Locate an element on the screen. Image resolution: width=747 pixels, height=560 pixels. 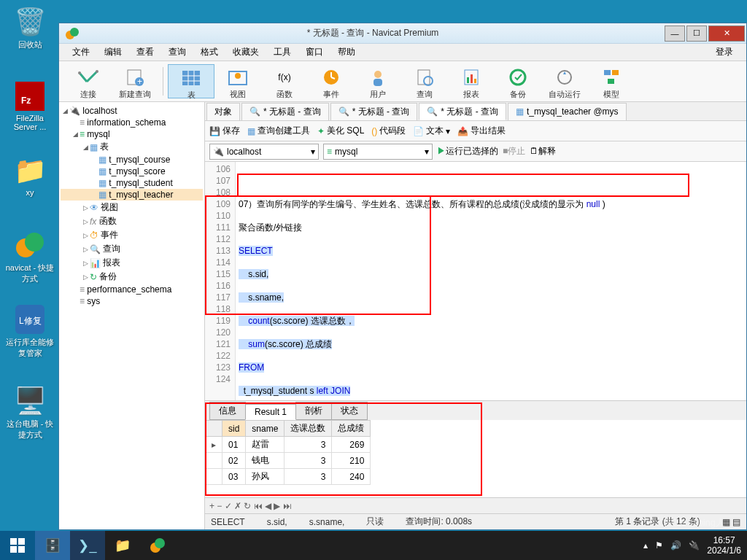
tray-flag-icon: ⚑ is located at coordinates (659, 545).